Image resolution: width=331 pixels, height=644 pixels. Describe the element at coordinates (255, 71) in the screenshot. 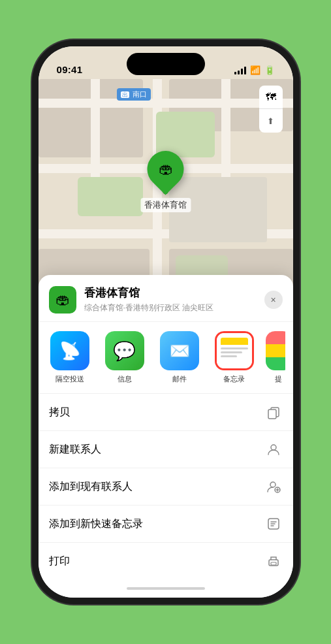

I see `wifi-icon: 📶` at that location.